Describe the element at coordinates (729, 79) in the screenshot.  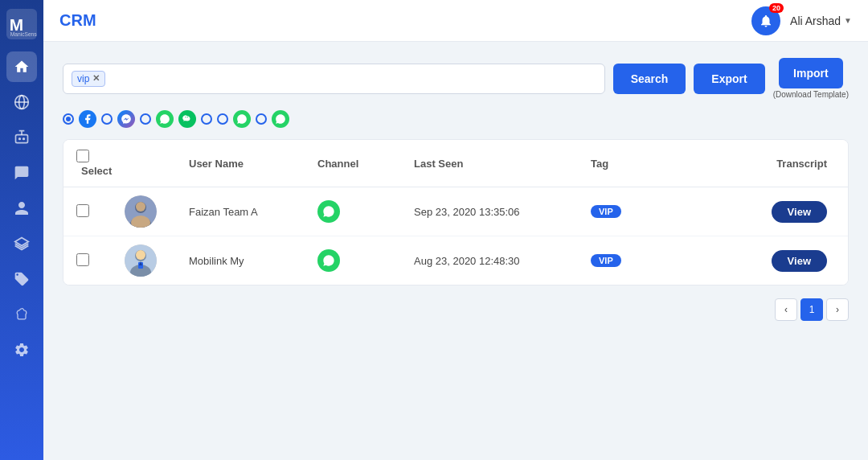
I see `export-button: Export` at that location.